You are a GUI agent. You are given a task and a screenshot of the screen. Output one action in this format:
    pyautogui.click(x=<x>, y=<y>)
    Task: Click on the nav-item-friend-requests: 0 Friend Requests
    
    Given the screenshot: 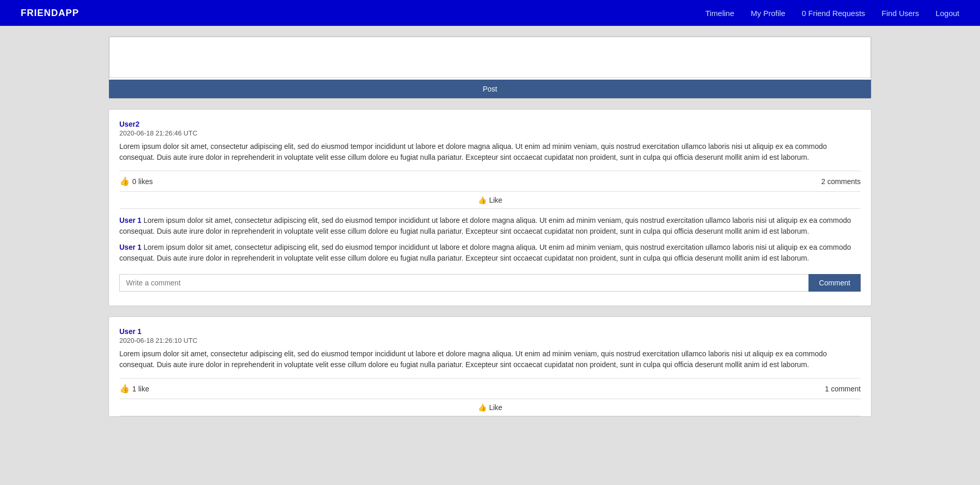 What is the action you would take?
    pyautogui.click(x=834, y=13)
    